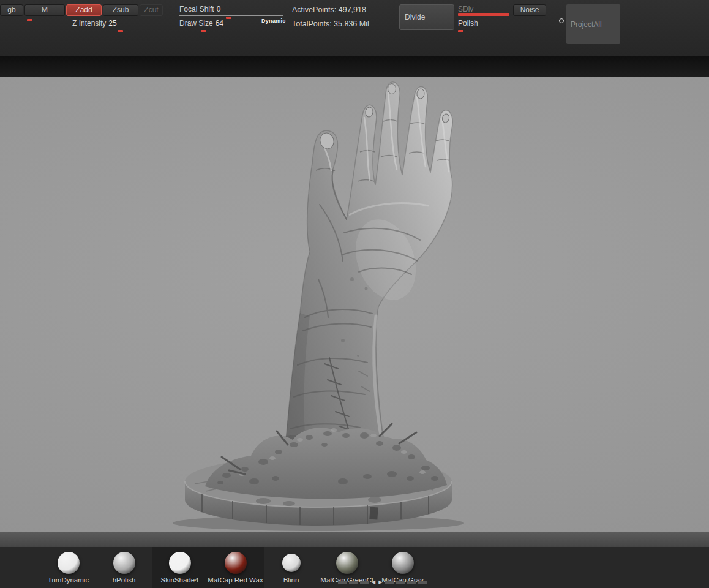 This screenshot has width=709, height=588. I want to click on shelf-item-hpolish: hPolish, so click(124, 567).